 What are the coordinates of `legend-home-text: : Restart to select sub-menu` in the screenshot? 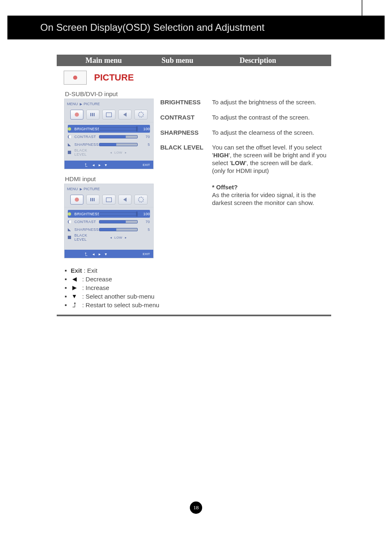 It's located at (121, 305).